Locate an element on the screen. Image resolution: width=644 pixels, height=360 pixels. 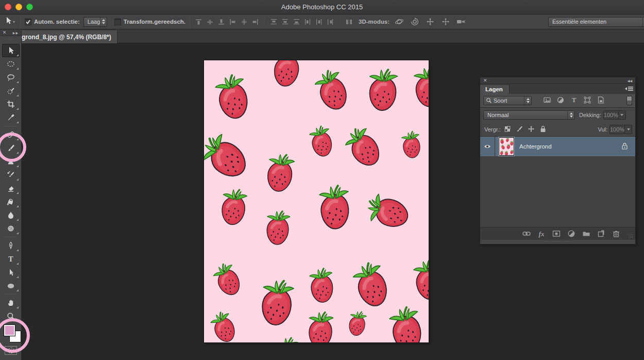
lock-pixels-button is located at coordinates (519, 129).